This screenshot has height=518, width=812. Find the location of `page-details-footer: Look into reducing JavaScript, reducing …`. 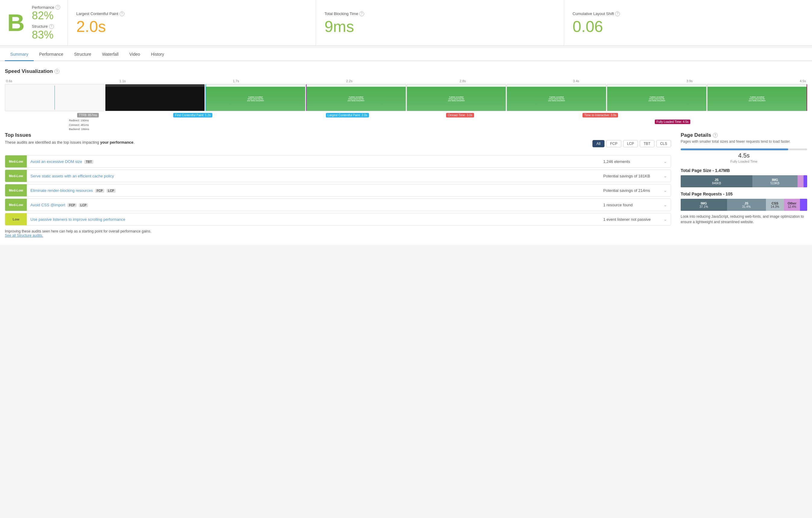

page-details-footer: Look into reducing JavaScript, reducing … is located at coordinates (744, 219).